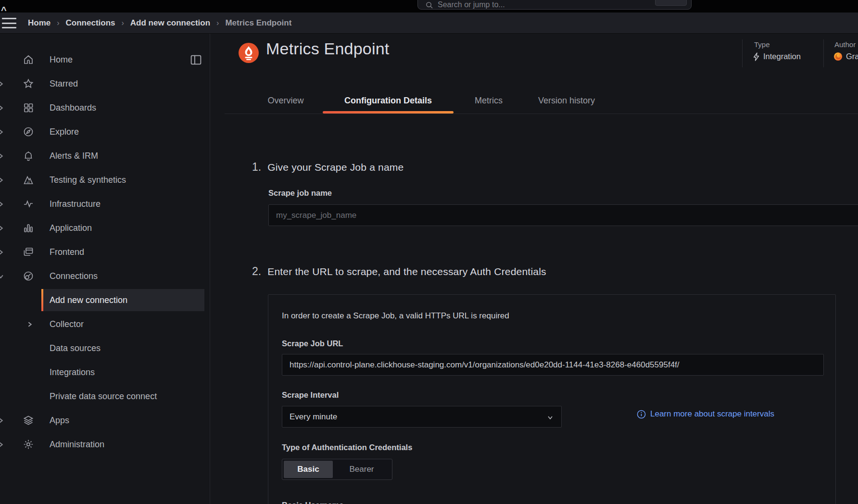 Image resolution: width=858 pixels, height=504 pixels. I want to click on top-bar: ^ Search or jump to..., so click(429, 6).